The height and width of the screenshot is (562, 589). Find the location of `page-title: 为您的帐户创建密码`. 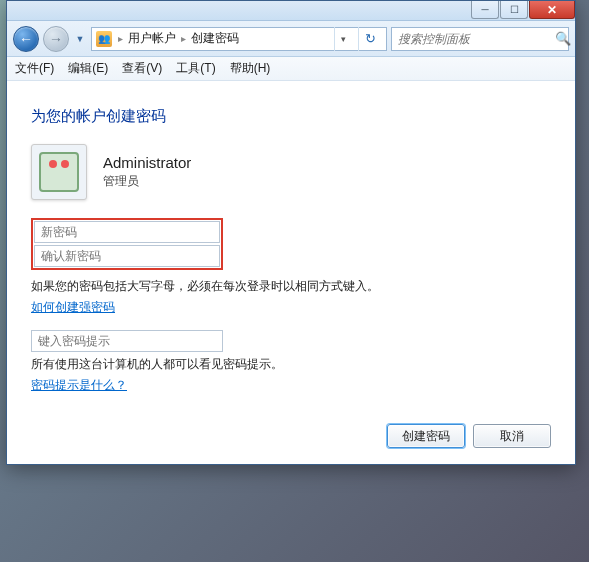

page-title: 为您的帐户创建密码 is located at coordinates (291, 116).